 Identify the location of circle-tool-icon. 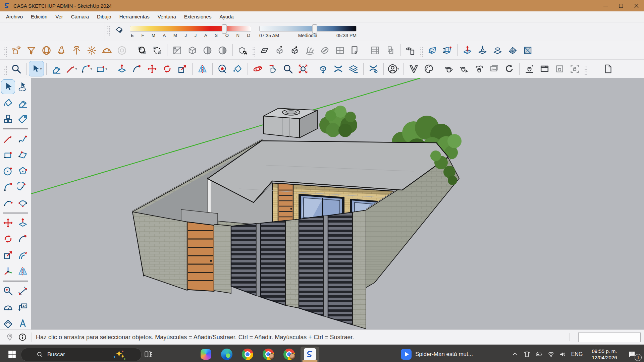
(8, 171).